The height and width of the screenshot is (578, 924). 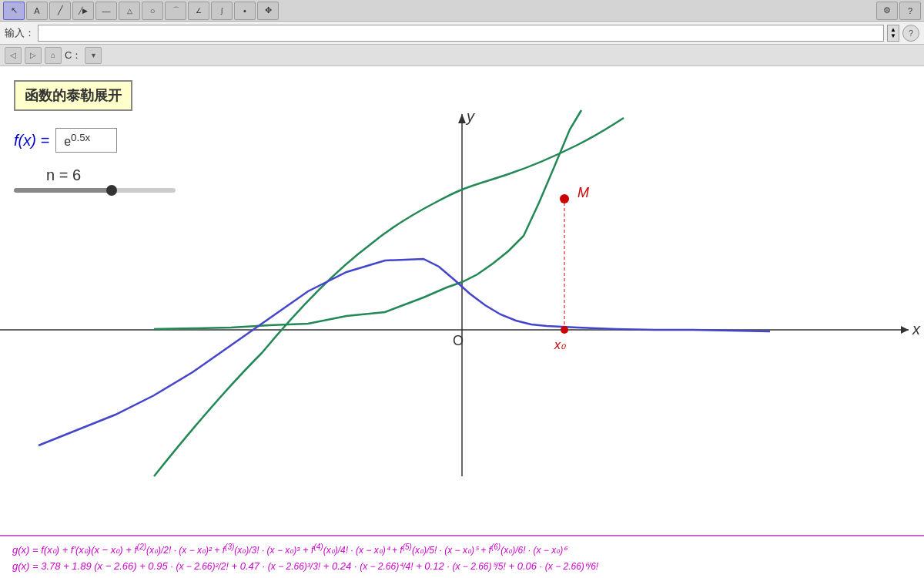 I want to click on x0-label: x₀, so click(x=561, y=345).